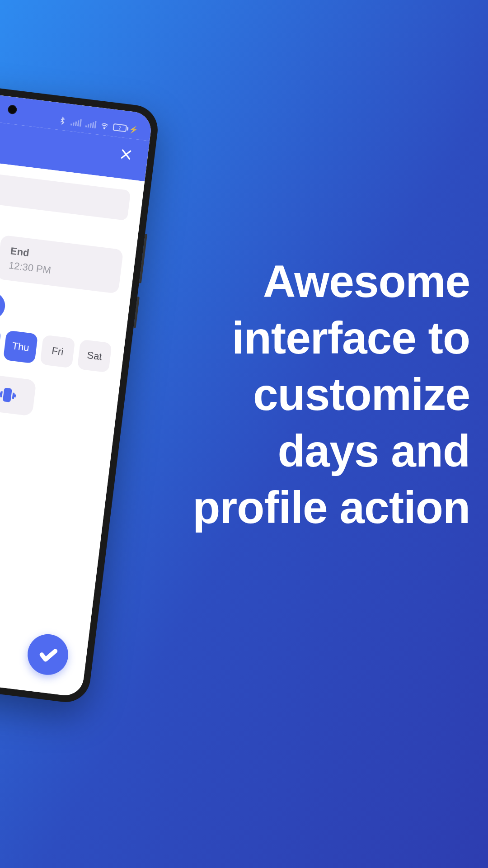 The height and width of the screenshot is (868, 488). Describe the element at coordinates (126, 155) in the screenshot. I see `close-button` at that location.